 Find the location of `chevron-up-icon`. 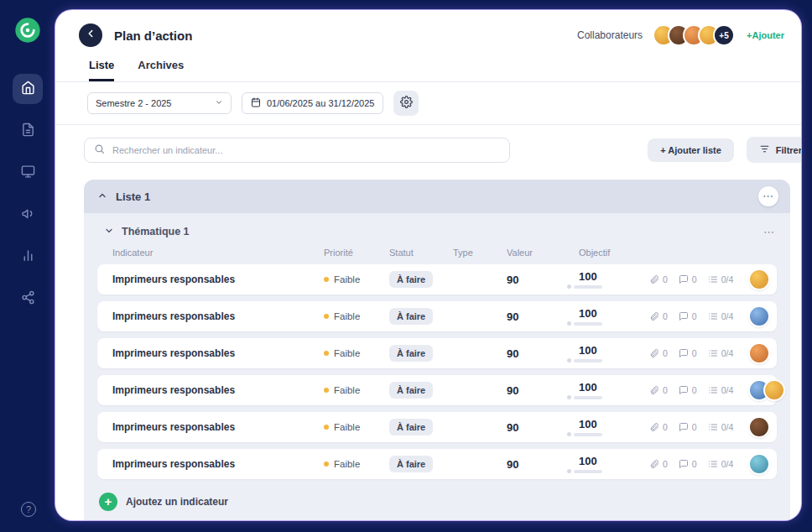

chevron-up-icon is located at coordinates (102, 196).